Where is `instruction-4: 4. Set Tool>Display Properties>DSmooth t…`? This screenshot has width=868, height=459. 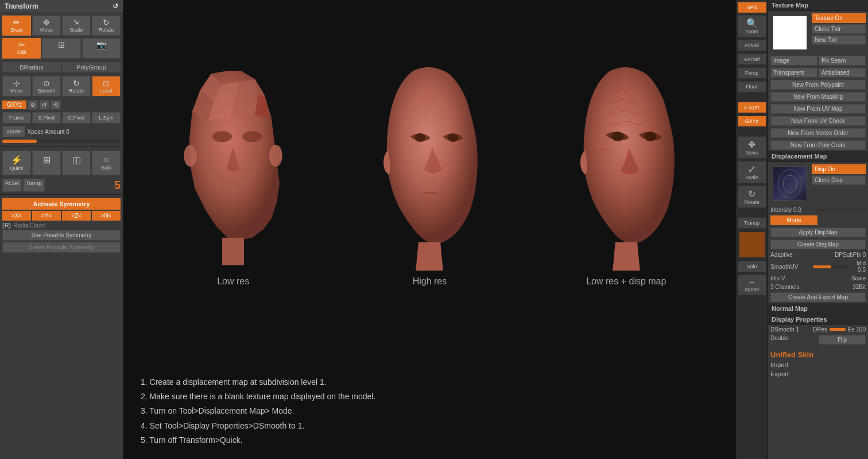
instruction-4: 4. Set Tool>Display Properties>DSmooth t… is located at coordinates (258, 426).